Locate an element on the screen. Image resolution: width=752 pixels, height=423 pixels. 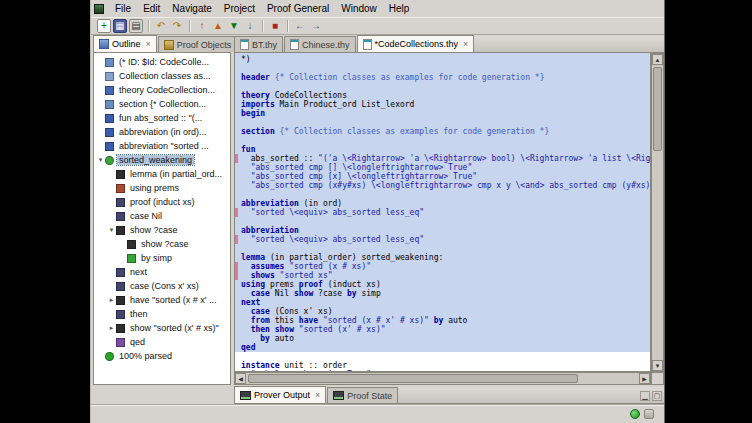
editor-line: fun is located at coordinates (442, 150).